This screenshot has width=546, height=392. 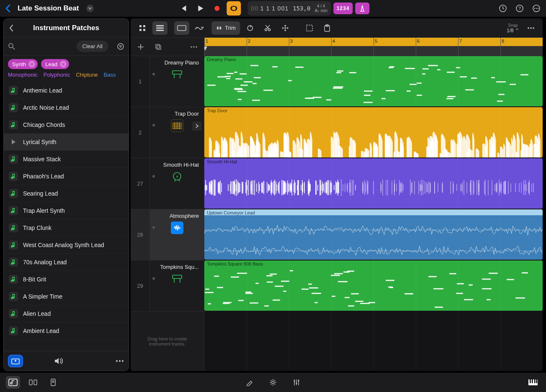 What do you see at coordinates (41, 331) in the screenshot?
I see `patch-label: Ambient Lead` at bounding box center [41, 331].